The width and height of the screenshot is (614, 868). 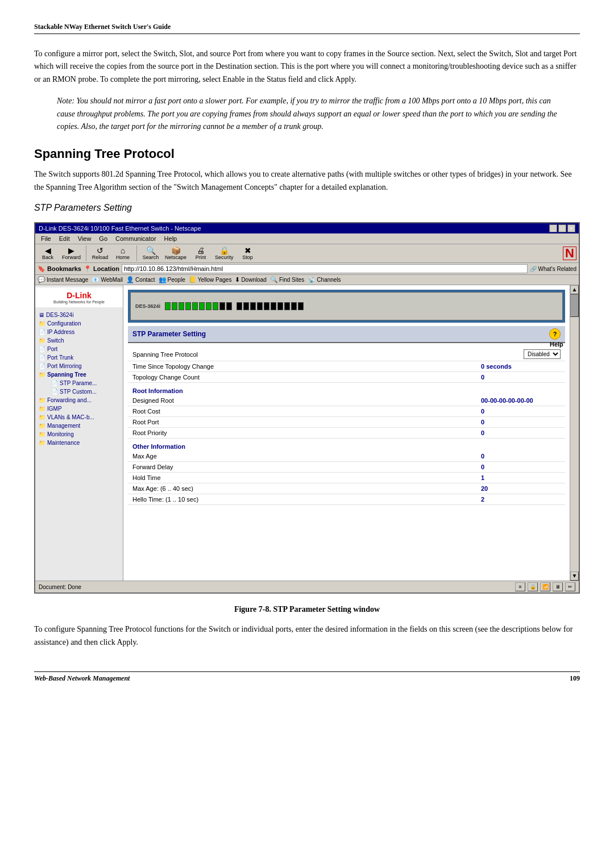 I want to click on folder-icon-stp: 📁, so click(x=42, y=375).